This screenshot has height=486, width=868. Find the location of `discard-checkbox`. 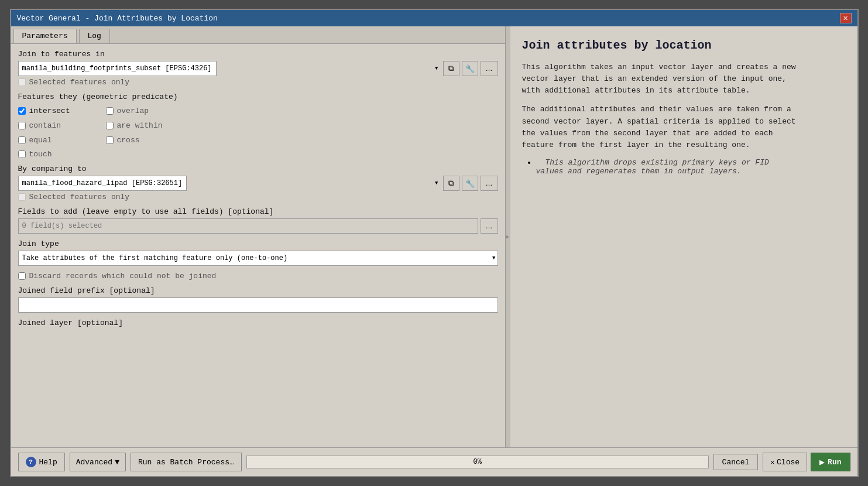

discard-checkbox is located at coordinates (22, 276).